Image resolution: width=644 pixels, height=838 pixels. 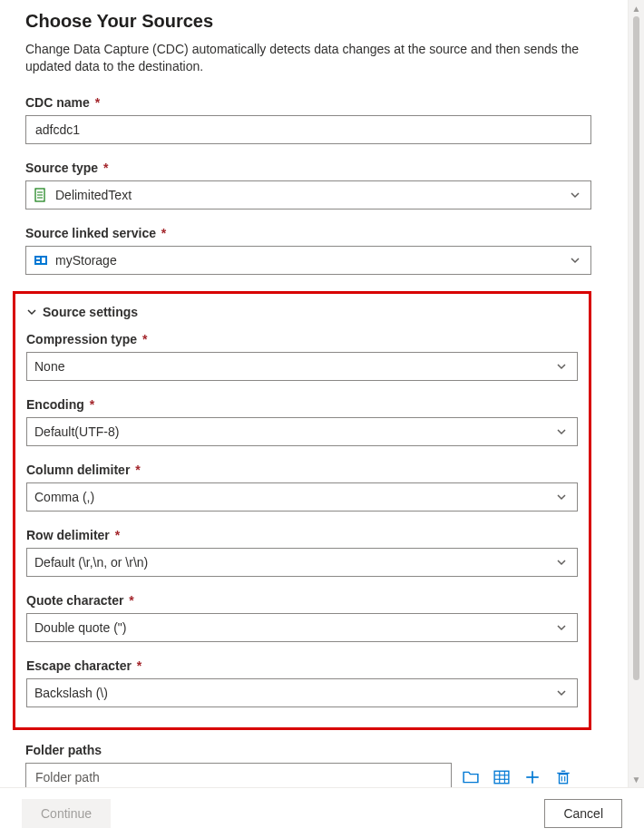 I want to click on field-cdc-name: CDC name *, so click(x=313, y=120).